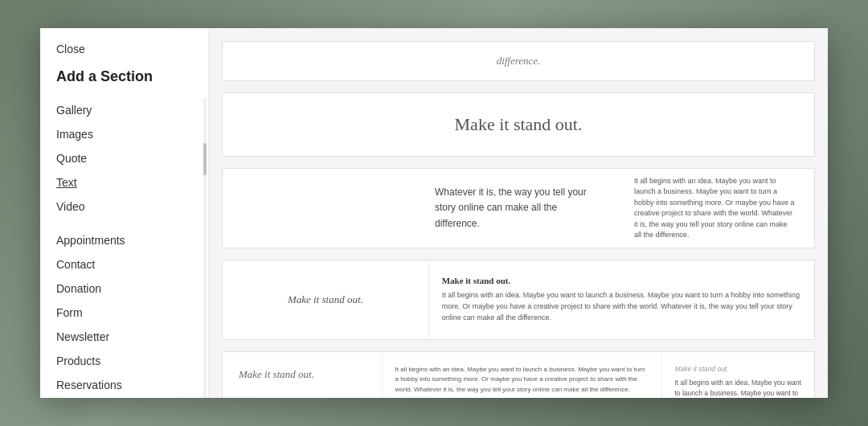 Image resolution: width=868 pixels, height=426 pixels. Describe the element at coordinates (518, 375) in the screenshot. I see `template-card-5: Make it stand out. It all begins with an…` at that location.